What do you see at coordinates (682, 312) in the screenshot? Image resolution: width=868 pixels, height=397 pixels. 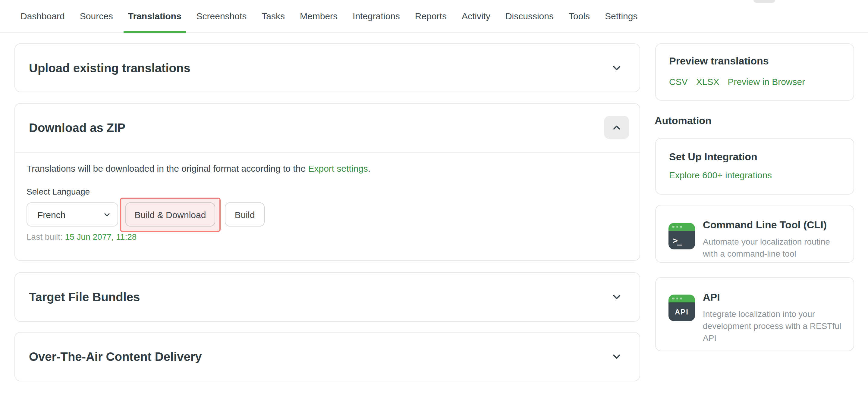 I see `api-icon-glyph: API` at bounding box center [682, 312].